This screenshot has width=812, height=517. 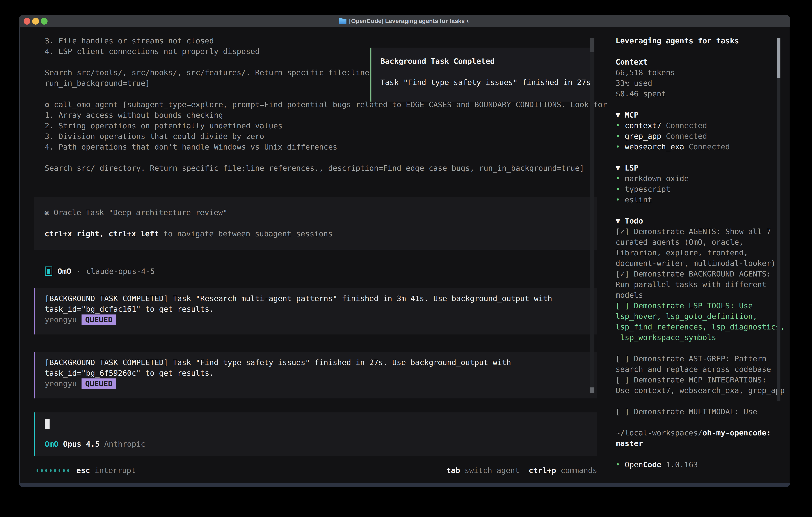 What do you see at coordinates (52, 444) in the screenshot?
I see `input-agent-name: OmO` at bounding box center [52, 444].